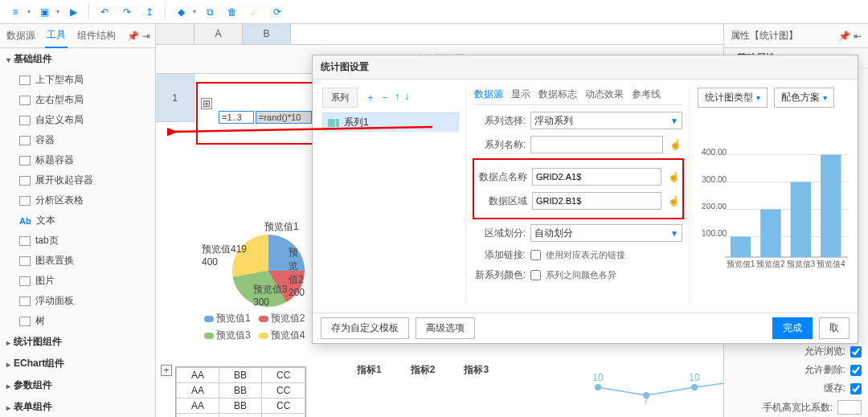 The height and width of the screenshot is (417, 868). What do you see at coordinates (25, 241) in the screenshot?
I see `tab-icon` at bounding box center [25, 241].